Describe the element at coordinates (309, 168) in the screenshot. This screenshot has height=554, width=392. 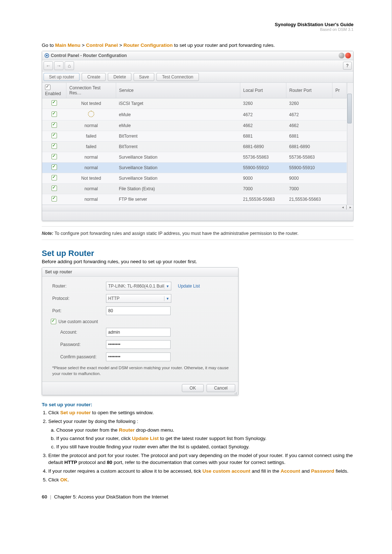
I see `cell-router-port: 55900-55910` at that location.